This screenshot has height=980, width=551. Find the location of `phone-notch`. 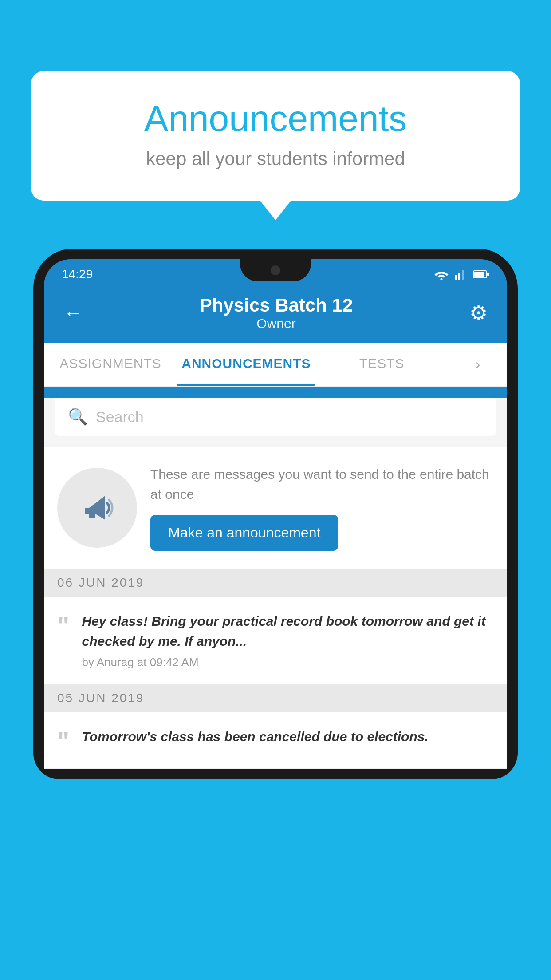

phone-notch is located at coordinates (276, 270).